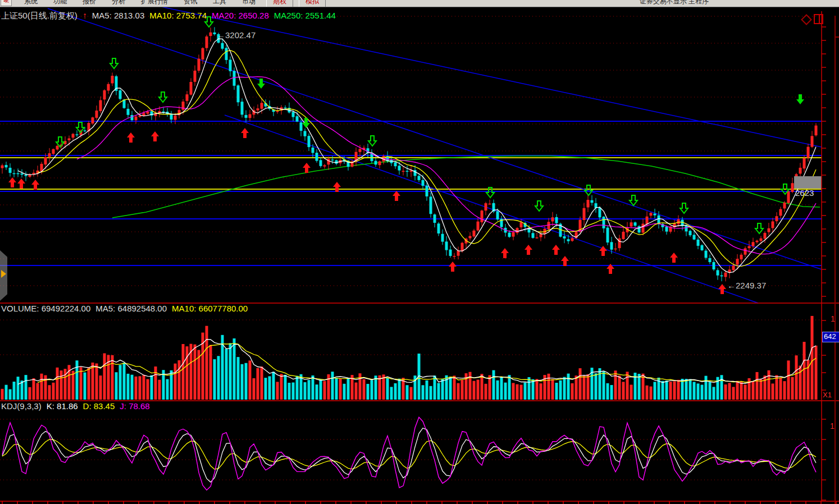 Image resolution: width=839 pixels, height=504 pixels. What do you see at coordinates (135, 406) in the screenshot?
I see `kdj-label-3: J: 78.68` at bounding box center [135, 406].